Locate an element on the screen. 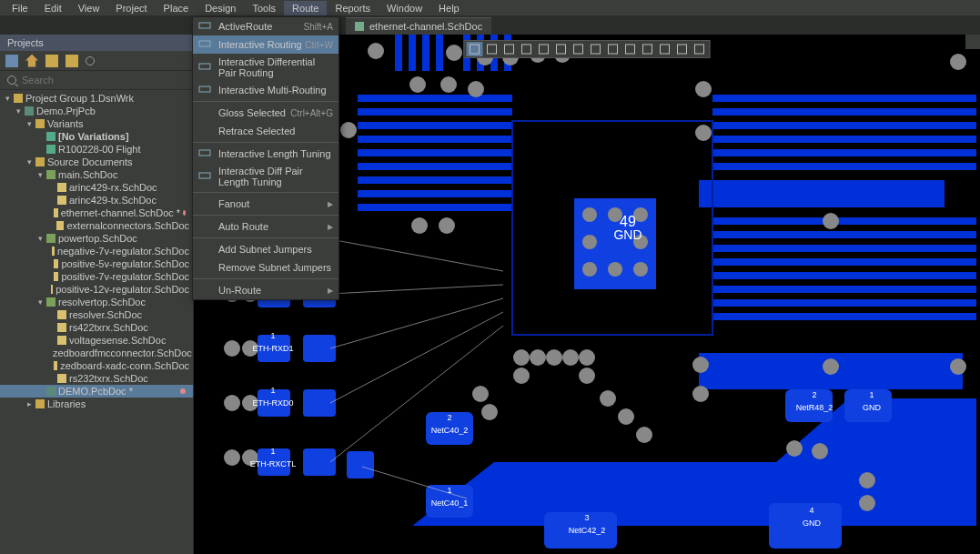 The image size is (980, 554). menu-project: Project is located at coordinates (131, 8).